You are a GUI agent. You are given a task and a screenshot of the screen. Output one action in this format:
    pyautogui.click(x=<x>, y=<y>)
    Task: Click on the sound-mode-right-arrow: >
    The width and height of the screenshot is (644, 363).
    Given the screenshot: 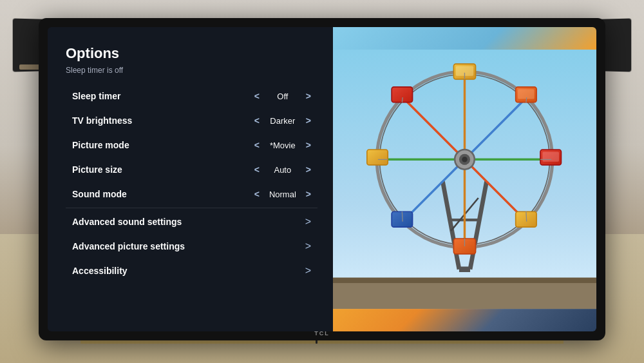 What is the action you would take?
    pyautogui.click(x=308, y=194)
    